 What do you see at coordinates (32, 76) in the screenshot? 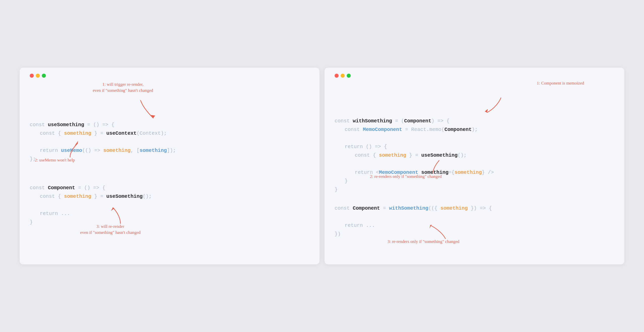
I see `red-light` at bounding box center [32, 76].